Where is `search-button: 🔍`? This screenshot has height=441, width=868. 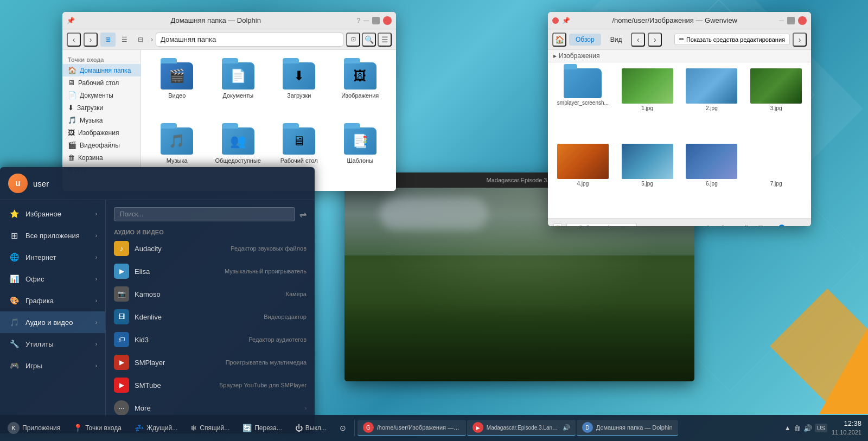
search-button: 🔍 is located at coordinates (369, 40).